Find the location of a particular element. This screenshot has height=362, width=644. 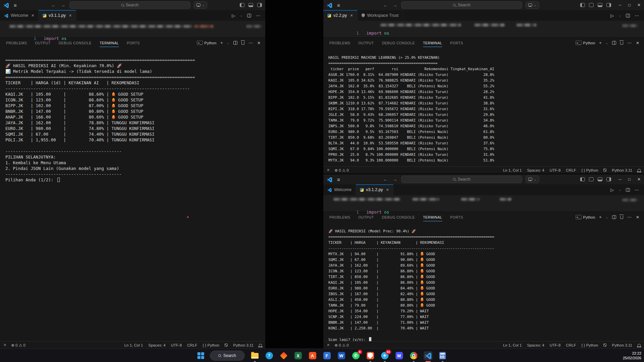

pdf-reader-icon: A is located at coordinates (313, 356).